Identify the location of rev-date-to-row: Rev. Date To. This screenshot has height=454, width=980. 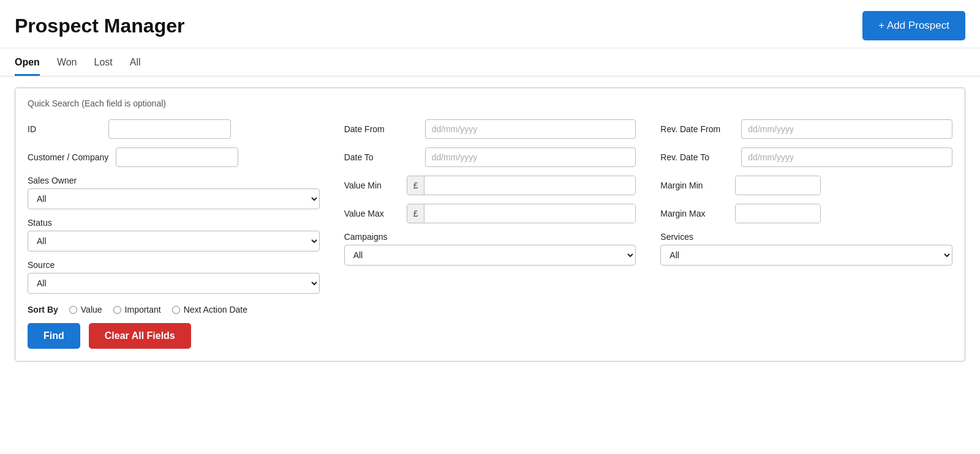
(806, 157).